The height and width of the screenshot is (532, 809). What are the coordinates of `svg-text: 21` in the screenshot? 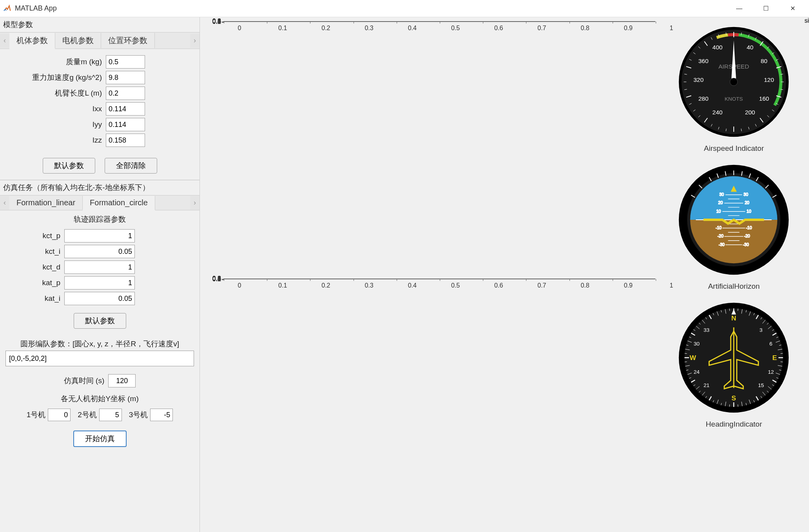 It's located at (706, 385).